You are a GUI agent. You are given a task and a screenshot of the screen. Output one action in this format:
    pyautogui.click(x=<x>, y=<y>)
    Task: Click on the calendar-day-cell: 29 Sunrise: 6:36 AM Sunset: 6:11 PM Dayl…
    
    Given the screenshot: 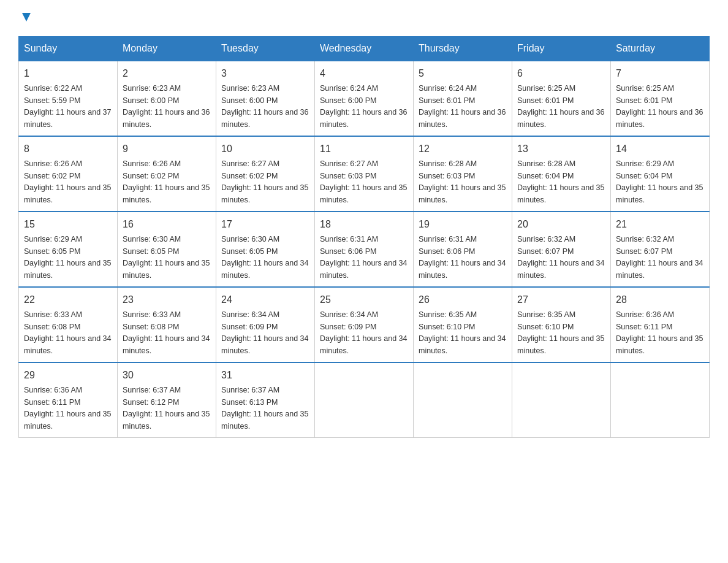 What is the action you would take?
    pyautogui.click(x=69, y=400)
    